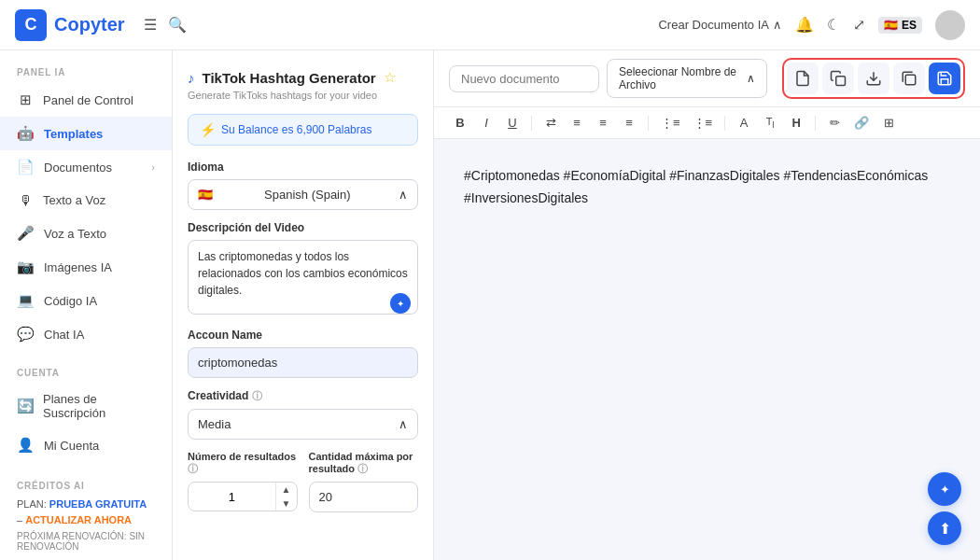 Image resolution: width=980 pixels, height=560 pixels. Describe the element at coordinates (551, 123) in the screenshot. I see `align-left-button: ⇄` at that location.